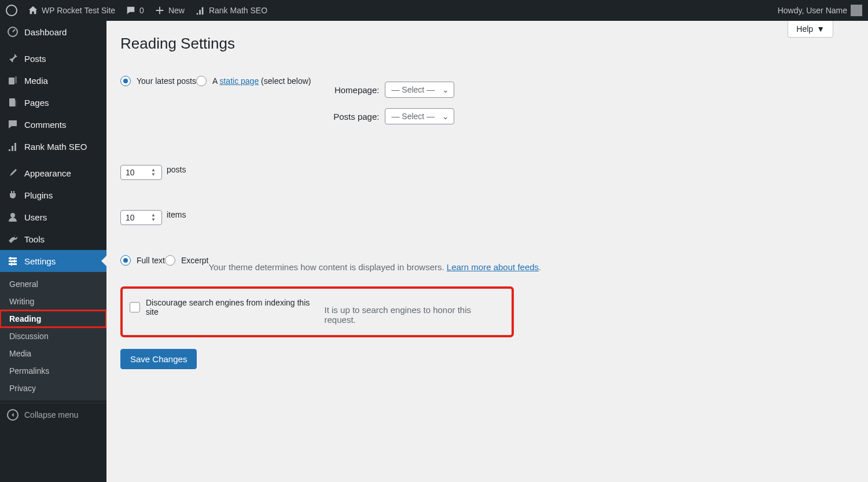  Describe the element at coordinates (135, 10) in the screenshot. I see `comments-link: 0` at that location.